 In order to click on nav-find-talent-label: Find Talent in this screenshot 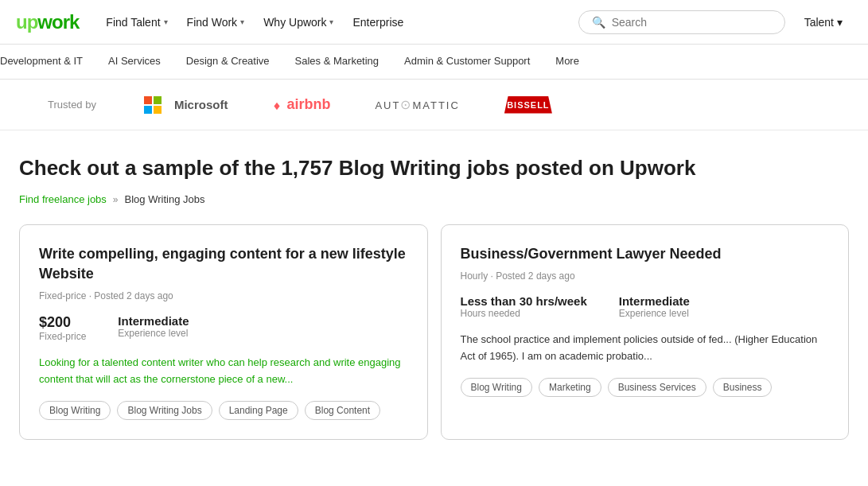, I will do `click(133, 22)`.